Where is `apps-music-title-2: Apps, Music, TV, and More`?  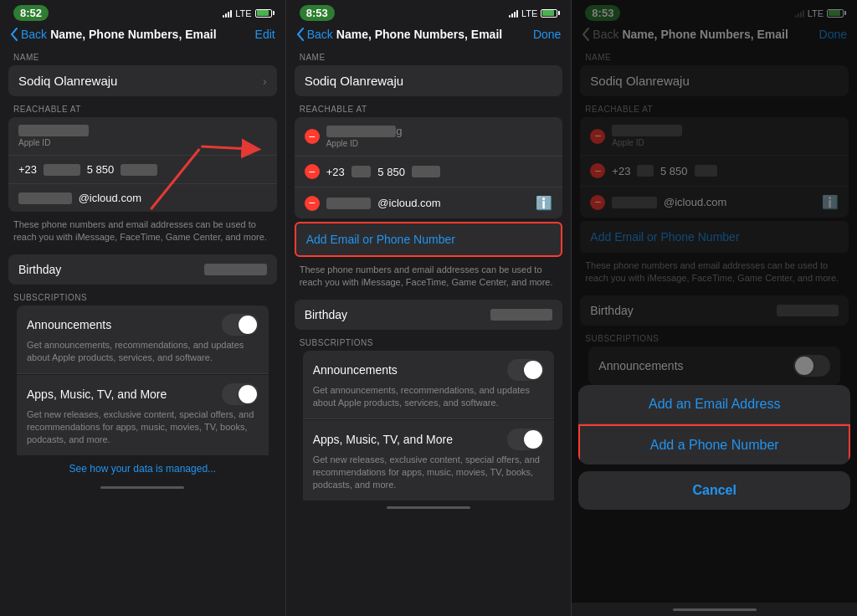 apps-music-title-2: Apps, Music, TV, and More is located at coordinates (383, 439).